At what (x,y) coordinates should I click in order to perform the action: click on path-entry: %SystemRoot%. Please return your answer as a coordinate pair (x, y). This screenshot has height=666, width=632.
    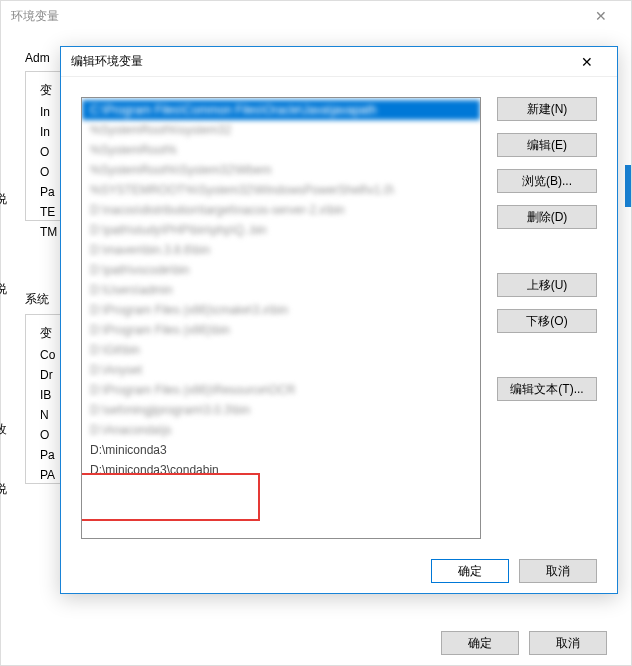
    Looking at the image, I should click on (281, 150).